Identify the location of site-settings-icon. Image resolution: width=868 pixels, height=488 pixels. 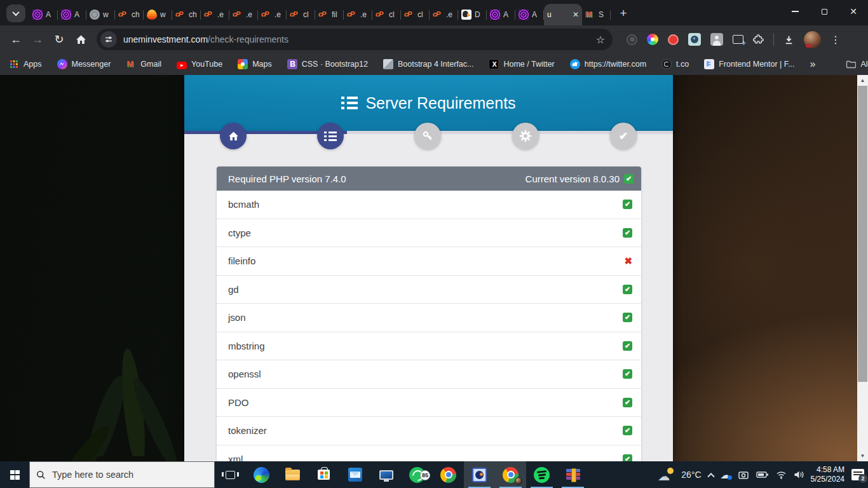
(109, 39).